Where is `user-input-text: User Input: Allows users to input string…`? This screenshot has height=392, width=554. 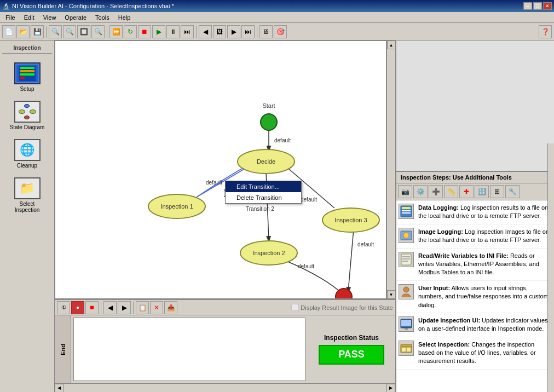
user-input-text: User Input: Allows users to input string… is located at coordinates (485, 297).